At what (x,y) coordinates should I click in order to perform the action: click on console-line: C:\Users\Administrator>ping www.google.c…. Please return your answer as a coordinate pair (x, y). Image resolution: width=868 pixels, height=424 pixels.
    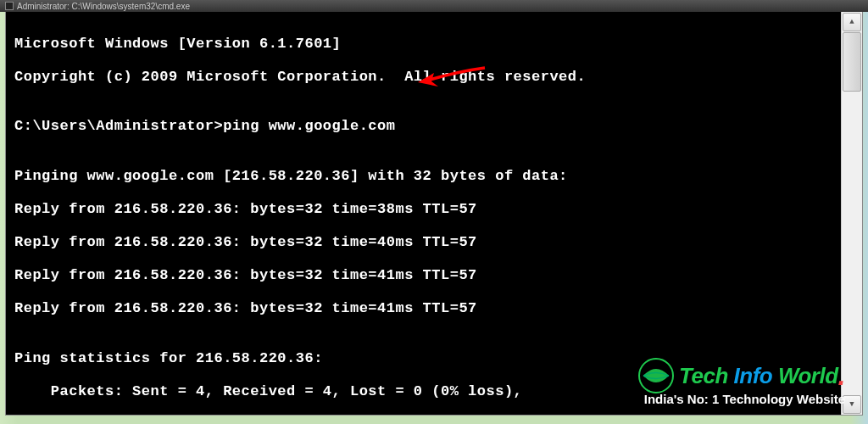
    Looking at the image, I should click on (424, 126).